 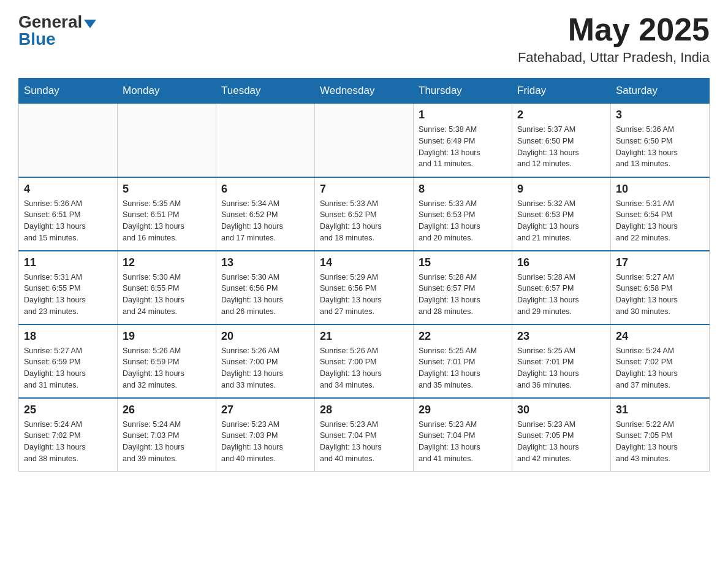 What do you see at coordinates (463, 189) in the screenshot?
I see `day-number: 8` at bounding box center [463, 189].